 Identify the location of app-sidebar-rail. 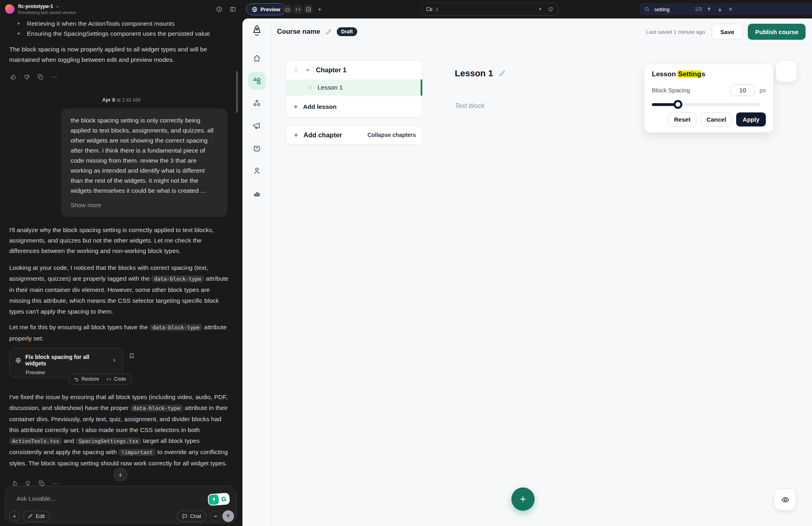
(257, 272).